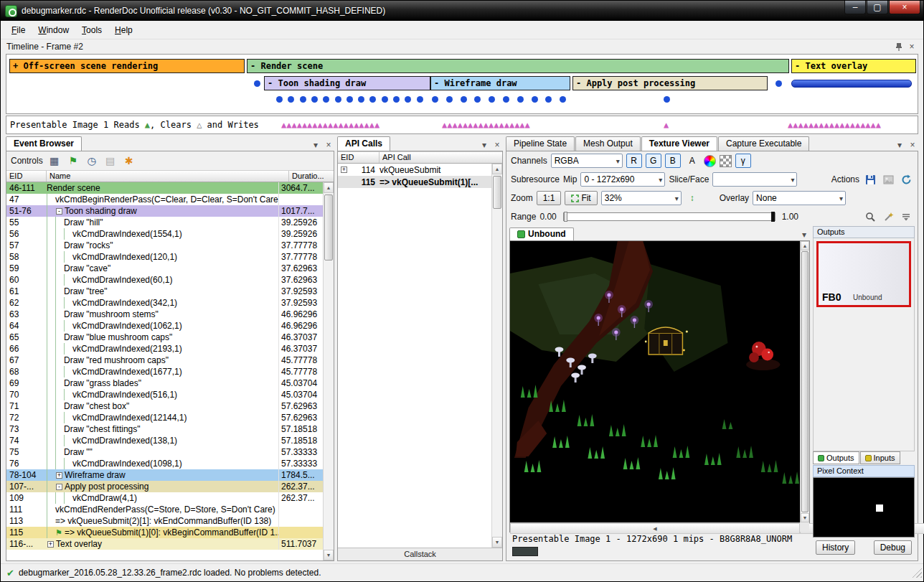 The height and width of the screenshot is (582, 924). What do you see at coordinates (743, 161) in the screenshot?
I see `gamma-button: γ` at bounding box center [743, 161].